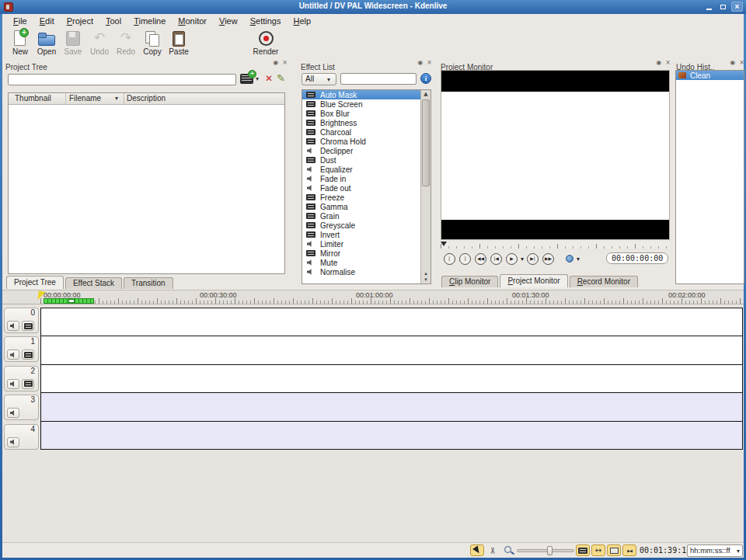 This screenshot has height=560, width=746. What do you see at coordinates (578, 259) in the screenshot?
I see `config-chevron-icon: ▾` at bounding box center [578, 259].